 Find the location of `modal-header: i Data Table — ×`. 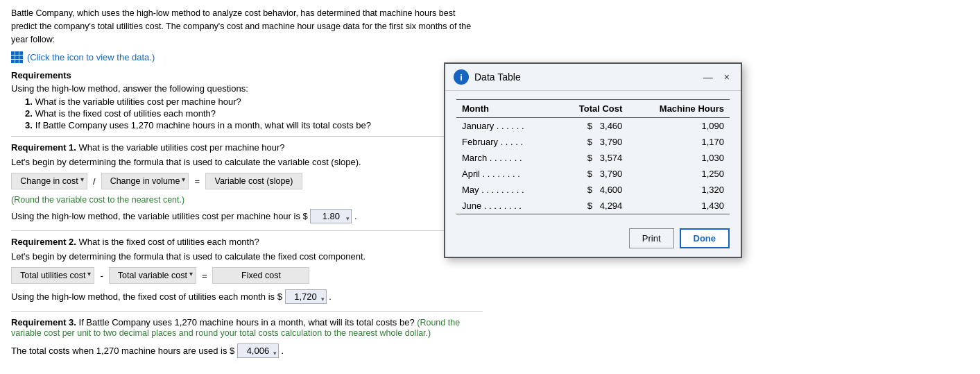

modal-header: i Data Table — × is located at coordinates (593, 78).